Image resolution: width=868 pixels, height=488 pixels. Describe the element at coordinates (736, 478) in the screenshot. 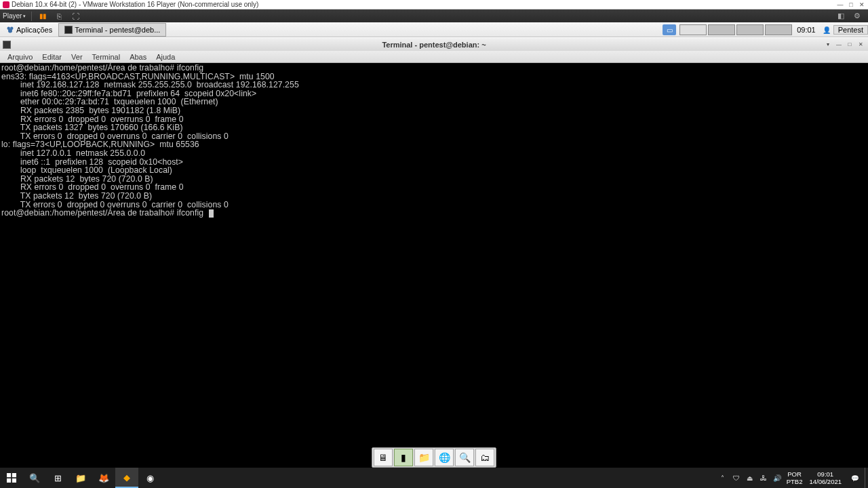

I see `tray-shield-icon: 🛡` at that location.